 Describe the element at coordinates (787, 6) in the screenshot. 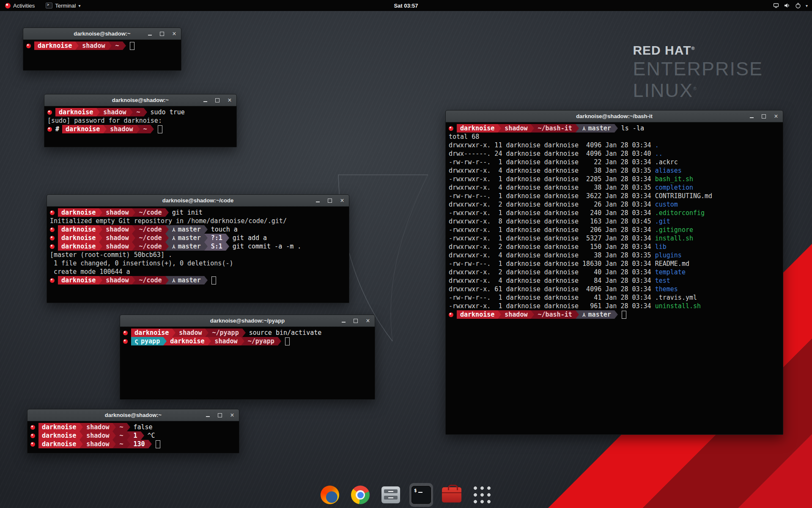

I see `volume-icon` at that location.